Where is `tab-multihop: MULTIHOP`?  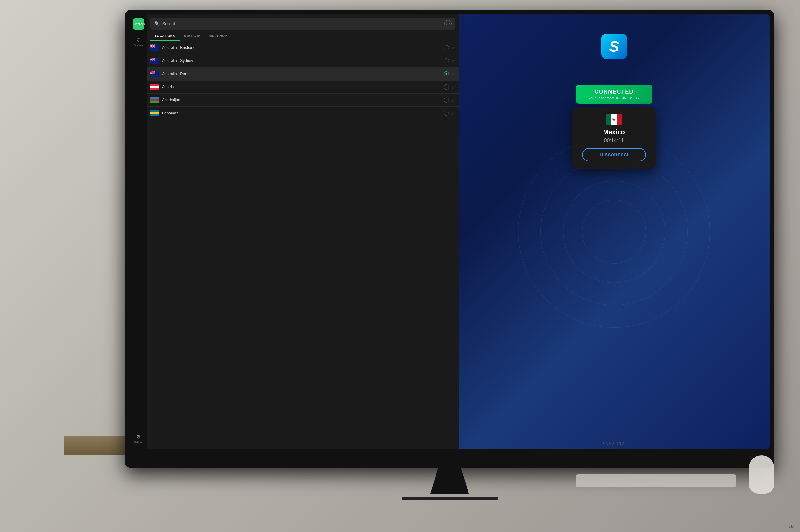
tab-multihop: MULTIHOP is located at coordinates (218, 36).